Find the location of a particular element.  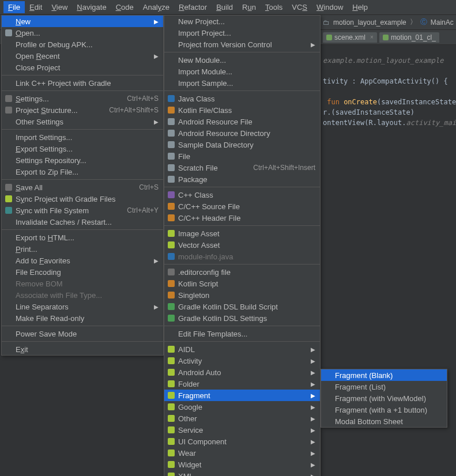

new-import-module: Import Module... is located at coordinates (242, 71).